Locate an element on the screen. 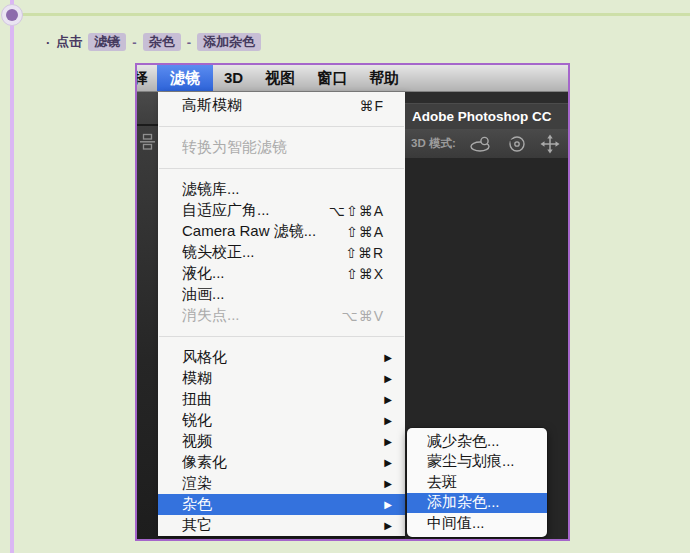 The height and width of the screenshot is (553, 690). filter-menu-item: 高斯模糊 ⌘F is located at coordinates (282, 106).